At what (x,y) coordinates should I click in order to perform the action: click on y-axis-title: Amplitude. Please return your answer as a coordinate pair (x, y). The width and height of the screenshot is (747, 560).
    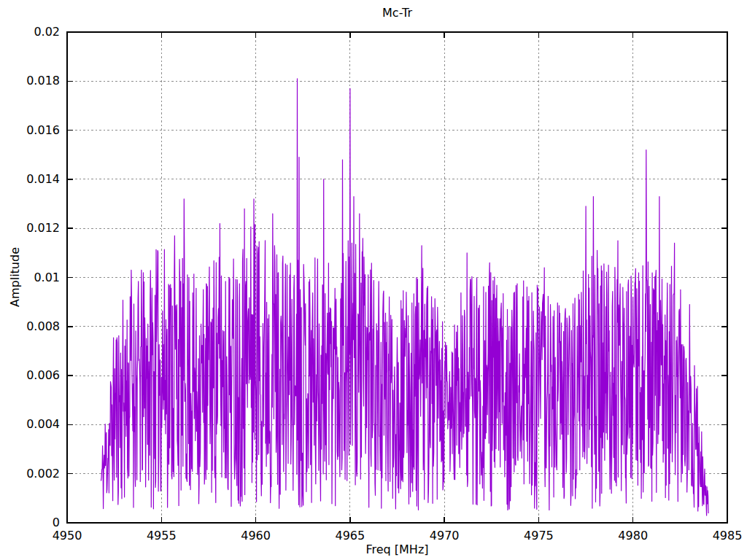
    Looking at the image, I should click on (15, 277).